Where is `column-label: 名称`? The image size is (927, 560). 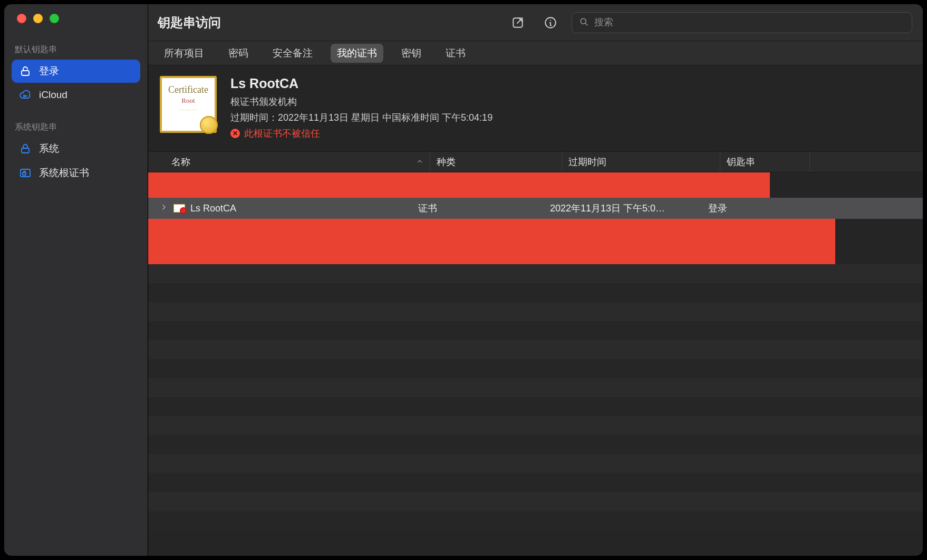
column-label: 名称 is located at coordinates (181, 162).